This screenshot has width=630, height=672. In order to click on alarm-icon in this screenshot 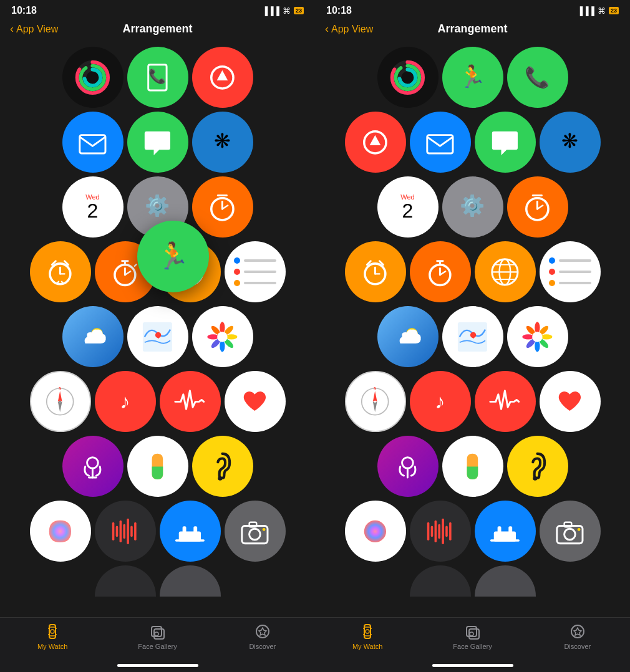, I will do `click(61, 272)`.